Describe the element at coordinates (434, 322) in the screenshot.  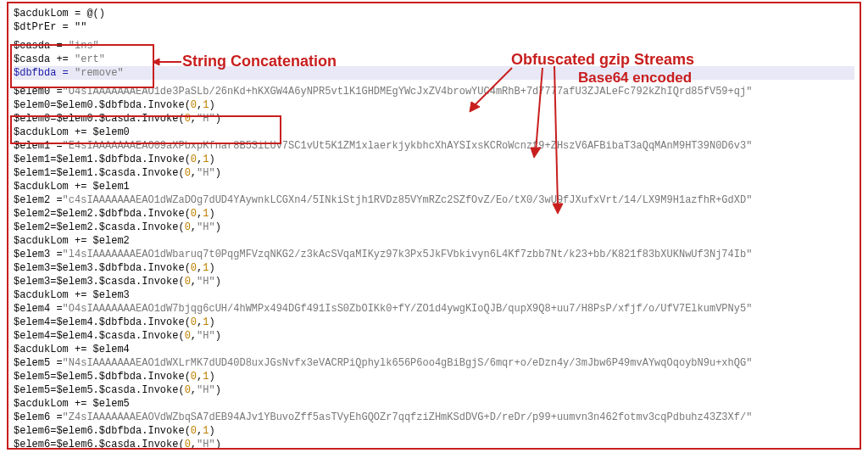
I see `code-line: $elem4=$elem4.$dbfbda.Invoke(0,1)` at that location.